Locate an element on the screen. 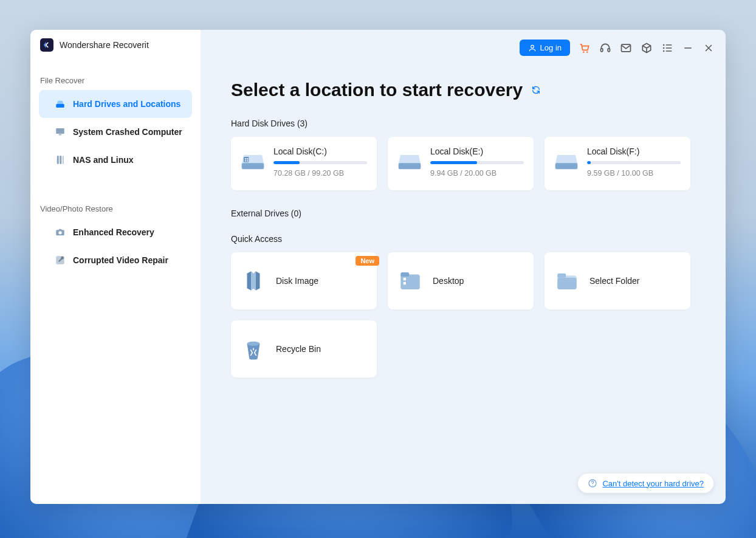  quick-access-label: Quick Access is located at coordinates (463, 239).